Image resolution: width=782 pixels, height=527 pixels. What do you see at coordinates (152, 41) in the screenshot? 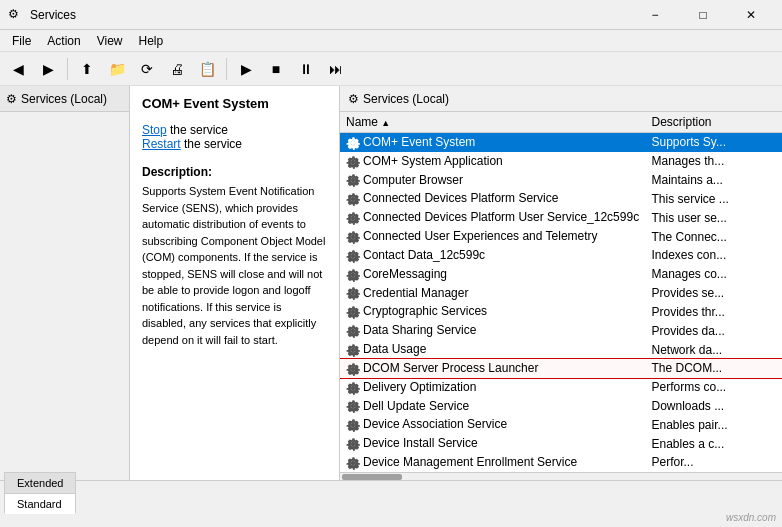
I see `menu-item-help: Help` at bounding box center [152, 41].